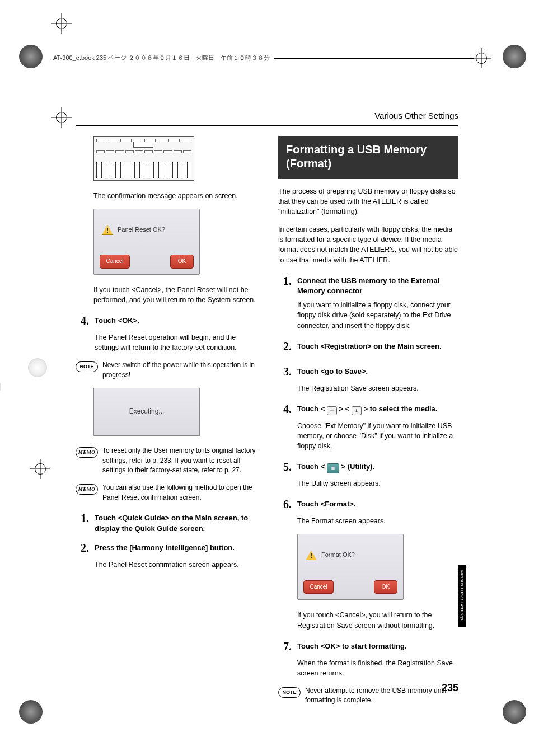 The image size is (534, 756). I want to click on step-1b: 1. Touch <Quick Guide> on the Main scree…, so click(166, 523).